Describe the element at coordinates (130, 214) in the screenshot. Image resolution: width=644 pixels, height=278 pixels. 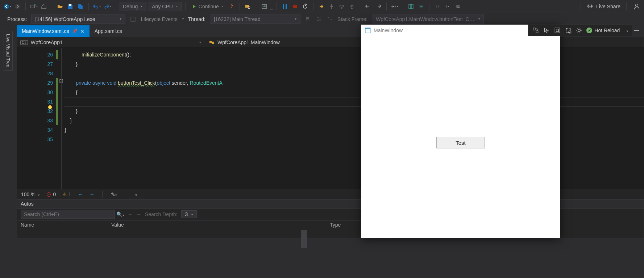
I see `search-back-icon: ←` at that location.